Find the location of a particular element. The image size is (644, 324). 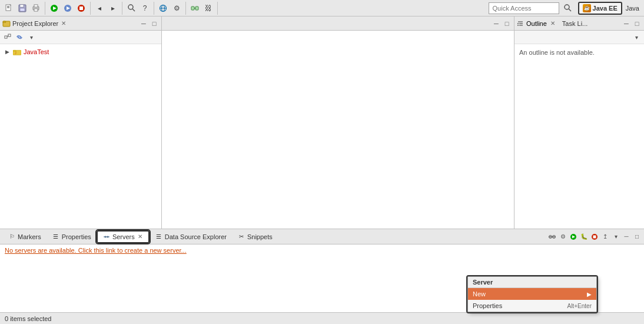

editor-maximize: □ is located at coordinates (507, 24).